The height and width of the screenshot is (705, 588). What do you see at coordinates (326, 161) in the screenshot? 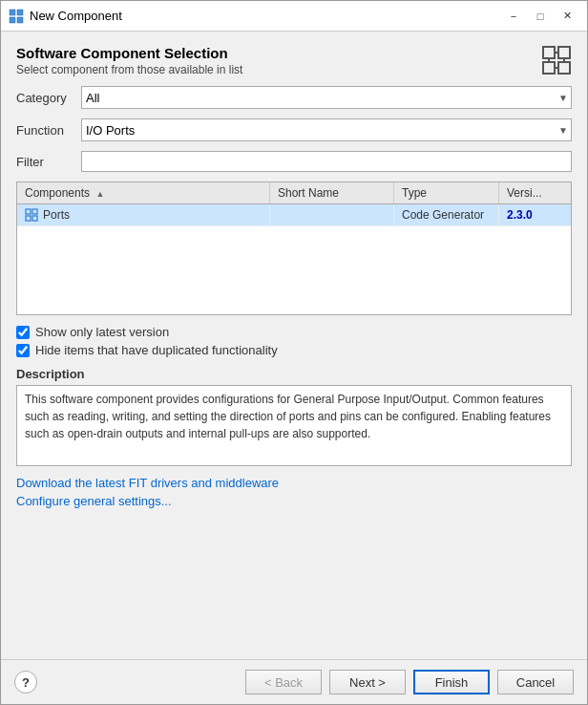
I see `filter-input` at bounding box center [326, 161].